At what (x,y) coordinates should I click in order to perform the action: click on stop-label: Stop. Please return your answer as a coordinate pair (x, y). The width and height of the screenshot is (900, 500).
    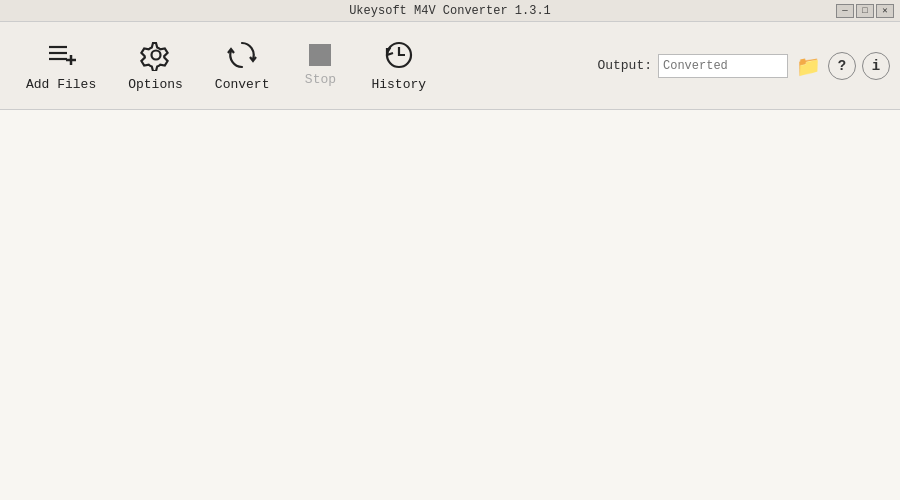
    Looking at the image, I should click on (320, 80).